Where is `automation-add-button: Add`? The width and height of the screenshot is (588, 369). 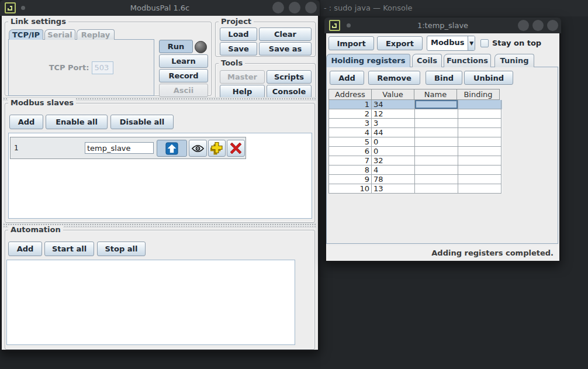 automation-add-button: Add is located at coordinates (25, 249).